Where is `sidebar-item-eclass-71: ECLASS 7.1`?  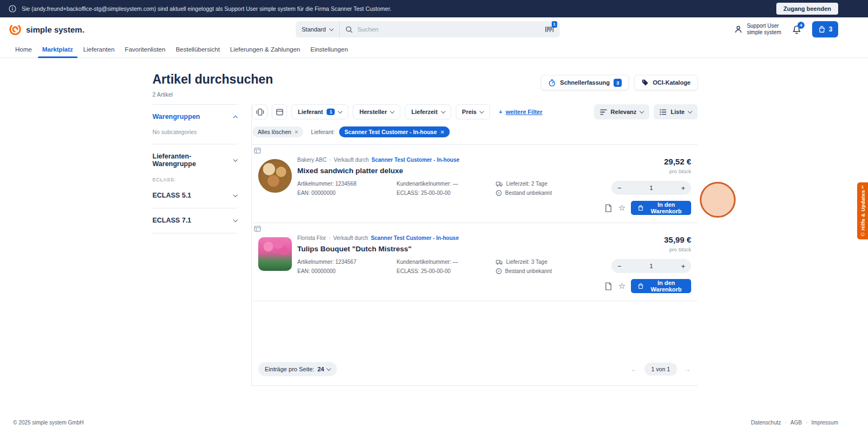 sidebar-item-eclass-71: ECLASS 7.1 is located at coordinates (195, 220).